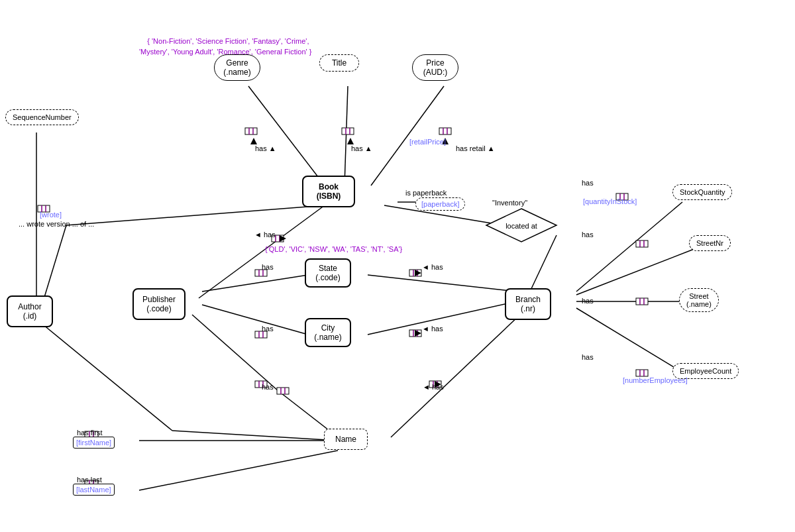  I want to click on quantity-in-stock-label: [quantityInStock], so click(610, 201).